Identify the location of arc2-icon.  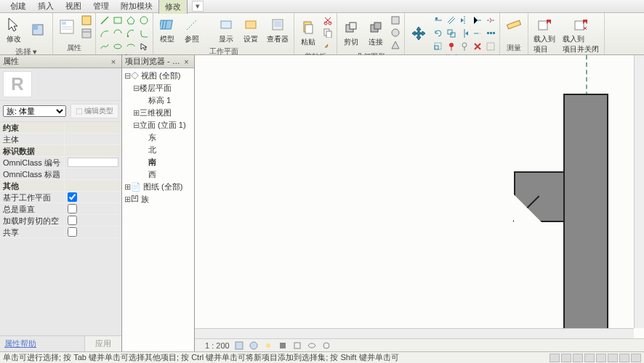
(118, 33).